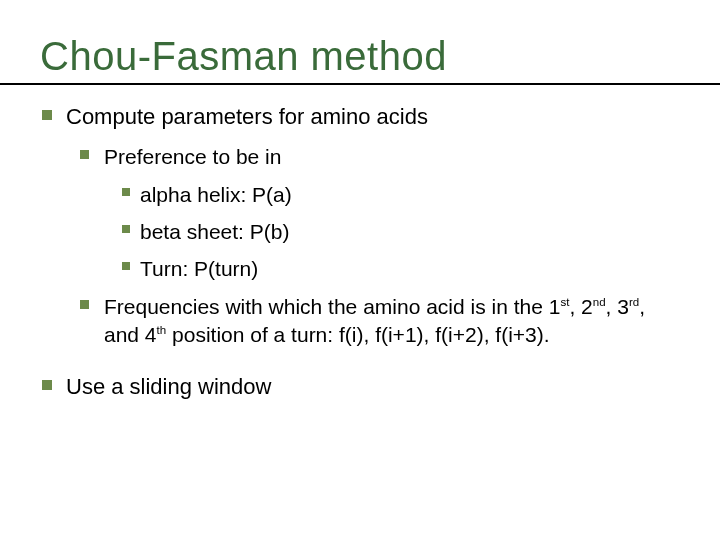 This screenshot has height=540, width=720. Describe the element at coordinates (168, 386) in the screenshot. I see `bullet-text: Use a sliding window` at that location.